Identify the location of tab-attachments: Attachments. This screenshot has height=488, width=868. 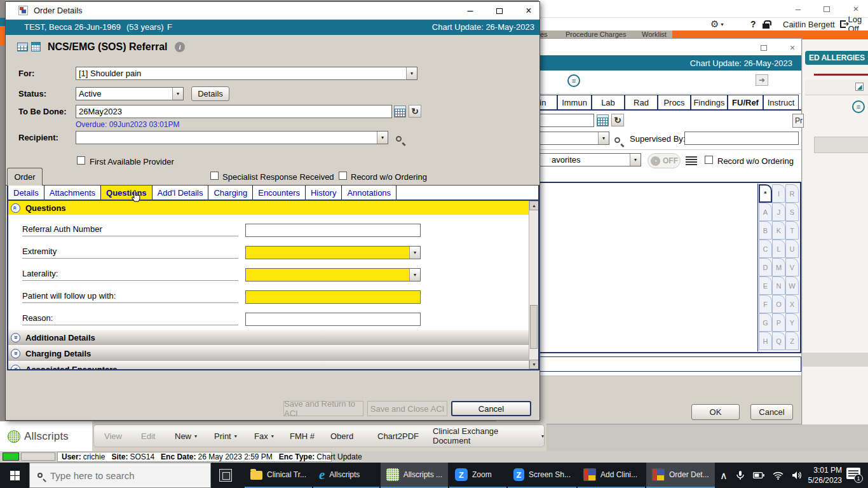
(72, 193).